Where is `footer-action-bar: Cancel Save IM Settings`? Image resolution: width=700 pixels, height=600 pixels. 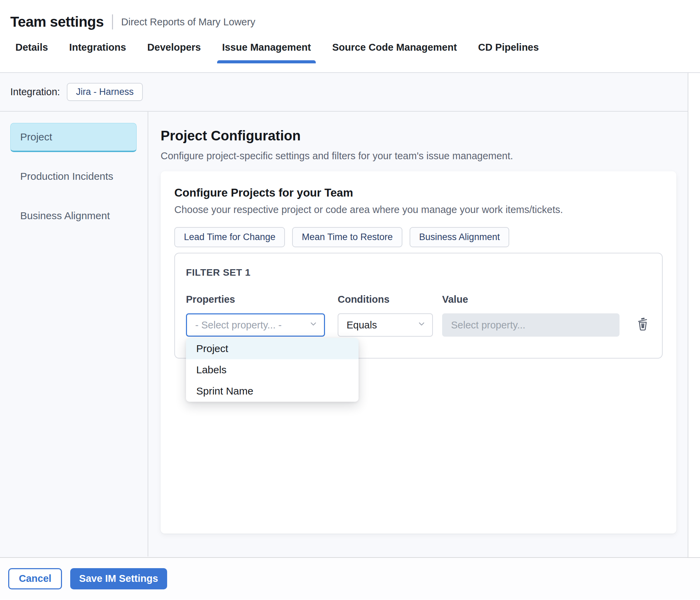
footer-action-bar: Cancel Save IM Settings is located at coordinates (350, 578).